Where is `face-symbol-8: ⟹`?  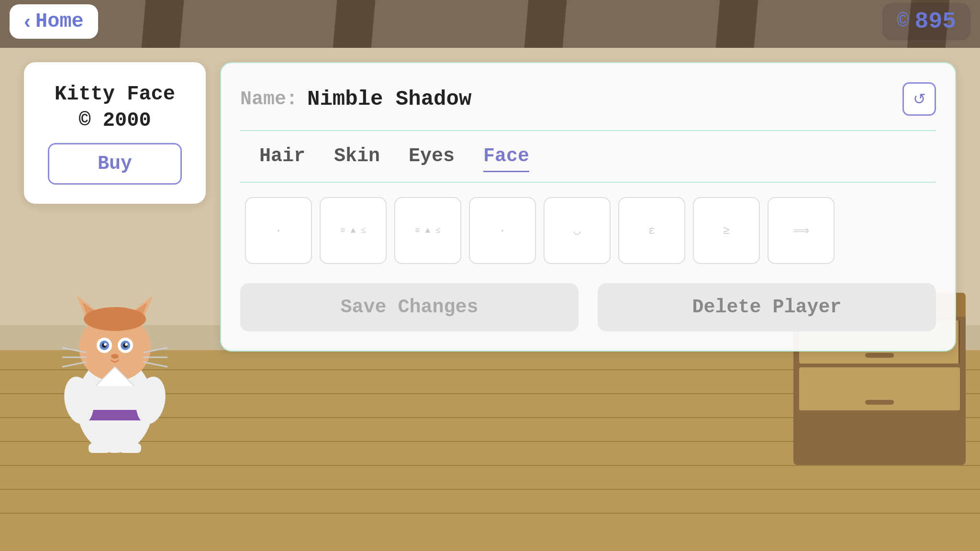 face-symbol-8: ⟹ is located at coordinates (801, 231).